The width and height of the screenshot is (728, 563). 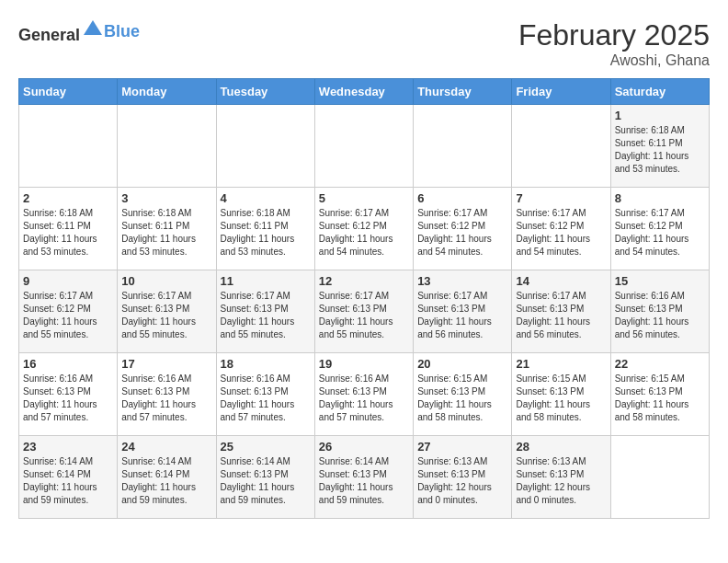 What do you see at coordinates (167, 477) in the screenshot?
I see `calendar-cell: 24Sunrise: 6:14 AM Sunset: 6:14 PM Dayli…` at bounding box center [167, 477].